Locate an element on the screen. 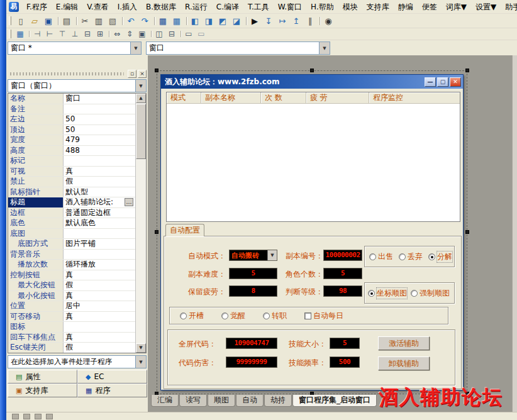 This screenshot has height=420, width=517. property-row: 可否移动 真 … is located at coordinates (72, 317).